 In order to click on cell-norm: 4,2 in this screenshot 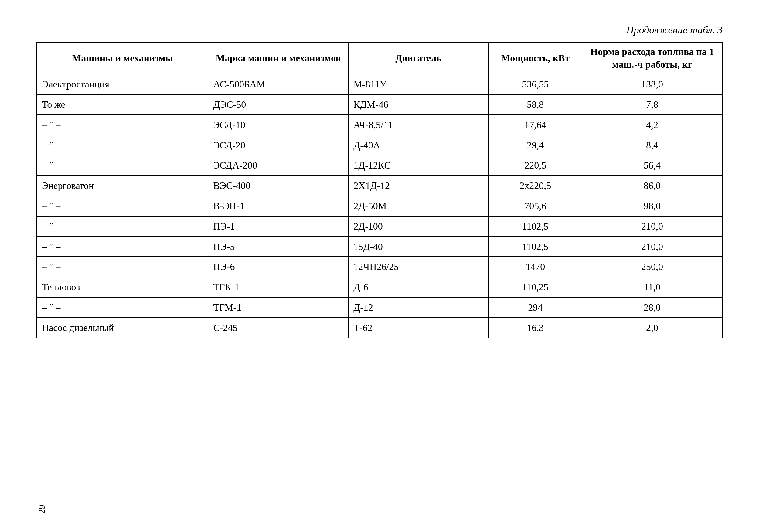, I will do `click(652, 125)`.